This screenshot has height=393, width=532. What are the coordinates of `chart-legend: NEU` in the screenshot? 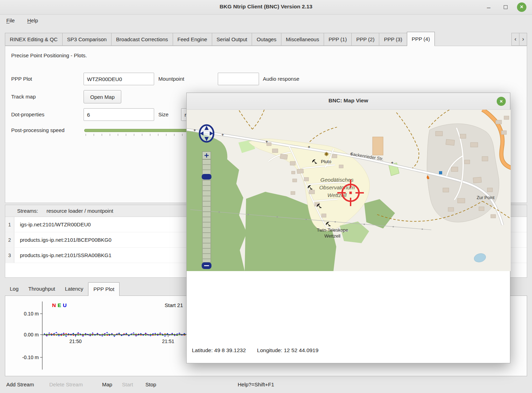 It's located at (60, 305).